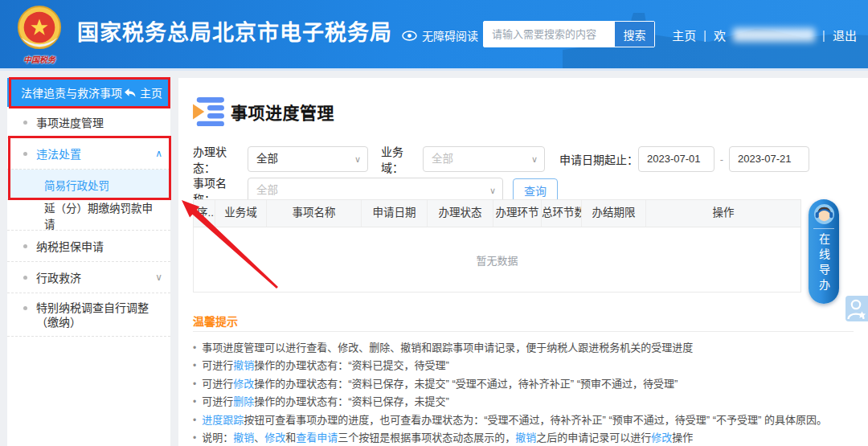 The image size is (868, 446). What do you see at coordinates (241, 214) in the screenshot?
I see `table-column-header: 业务域` at bounding box center [241, 214].